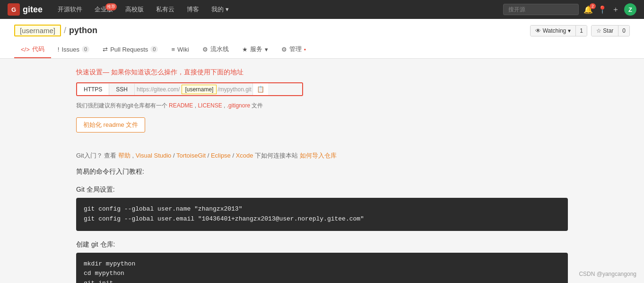 The image size is (644, 283). I want to click on pr-badge: 0, so click(154, 49).